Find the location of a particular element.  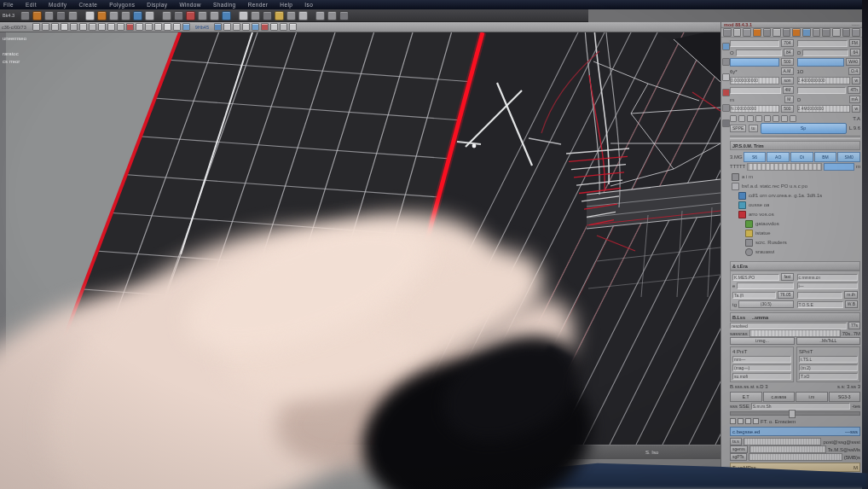

spinner-button: FM is located at coordinates (854, 43).